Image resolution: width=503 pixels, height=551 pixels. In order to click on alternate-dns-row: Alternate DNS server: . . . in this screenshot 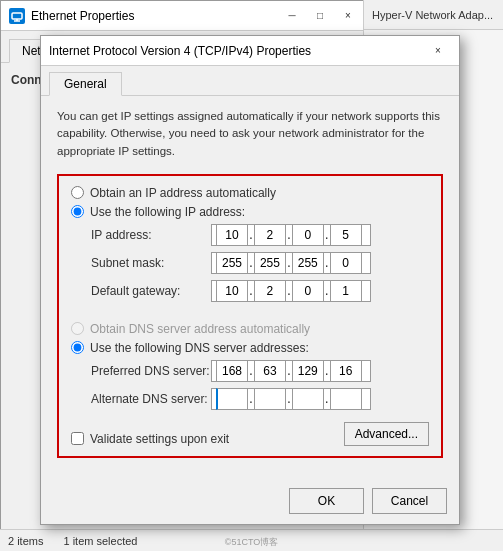, I will do `click(250, 399)`.